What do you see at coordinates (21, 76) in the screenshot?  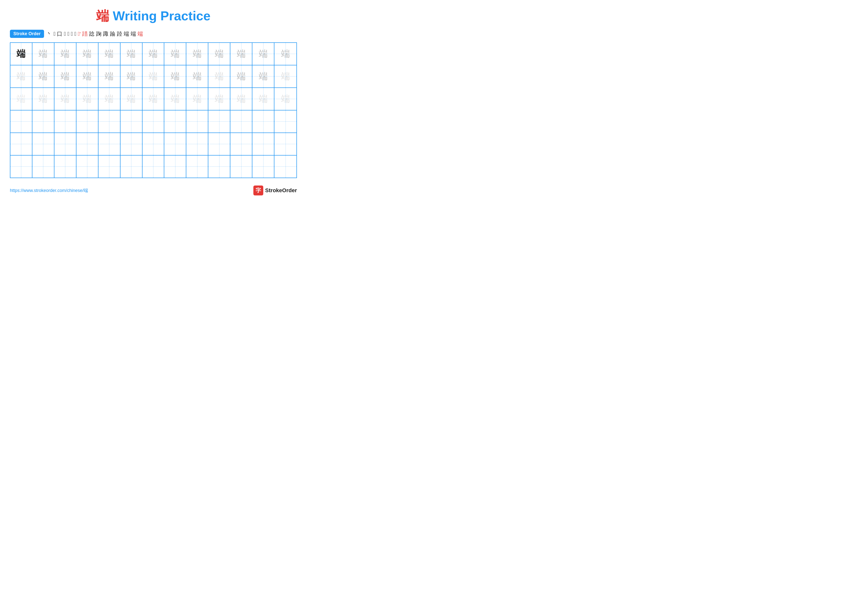 I see `cell-2-1: 端` at bounding box center [21, 76].